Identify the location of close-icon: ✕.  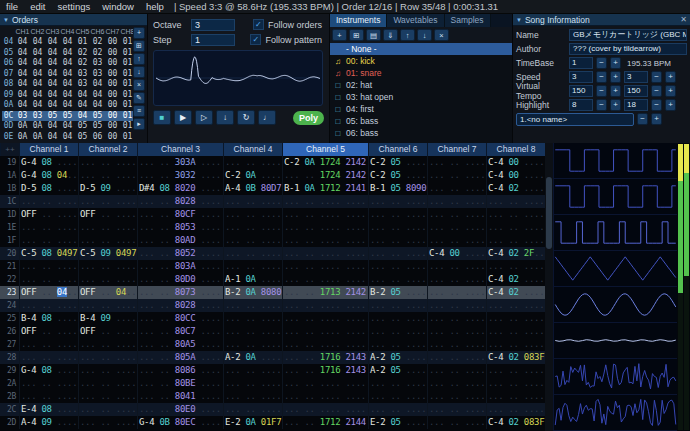
(684, 20).